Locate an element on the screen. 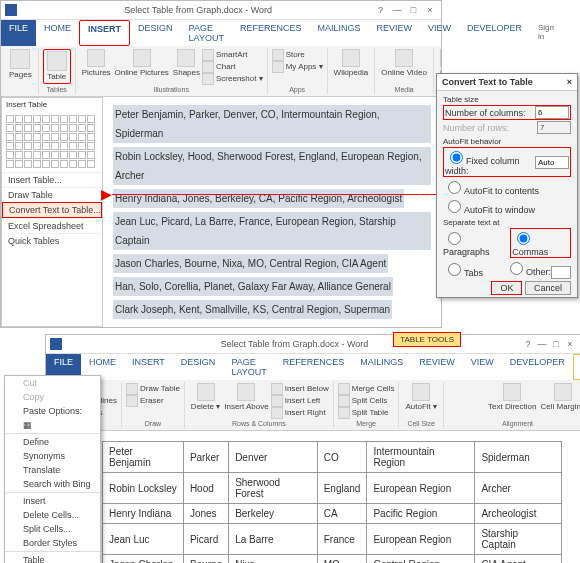 The width and height of the screenshot is (580, 563). text-direction-icon is located at coordinates (512, 392).